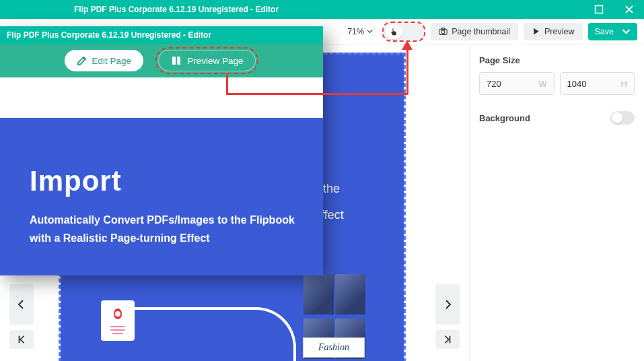  What do you see at coordinates (162, 61) in the screenshot?
I see `popup-toolbar: Edit Page Preview Page` at bounding box center [162, 61].